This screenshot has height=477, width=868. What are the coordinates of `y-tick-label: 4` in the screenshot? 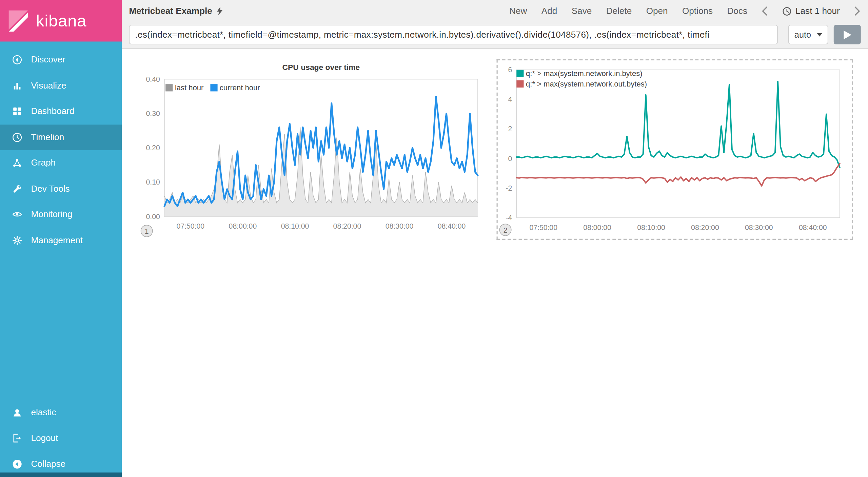 It's located at (510, 99).